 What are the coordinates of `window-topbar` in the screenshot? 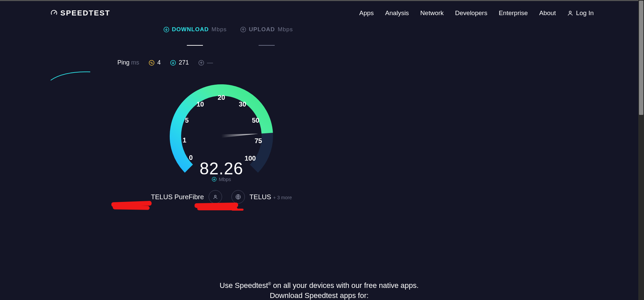 It's located at (319, 1).